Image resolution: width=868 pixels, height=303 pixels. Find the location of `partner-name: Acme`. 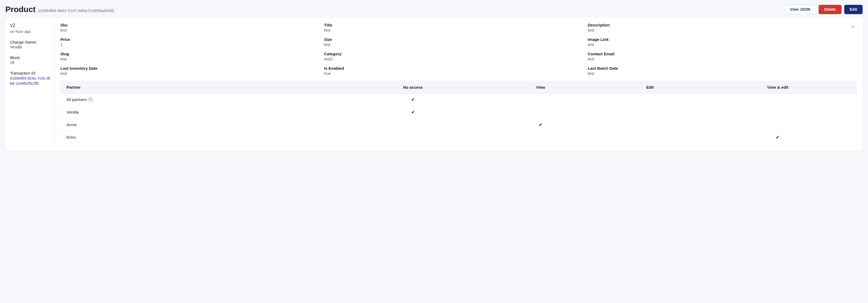

partner-name: Acme is located at coordinates (71, 125).